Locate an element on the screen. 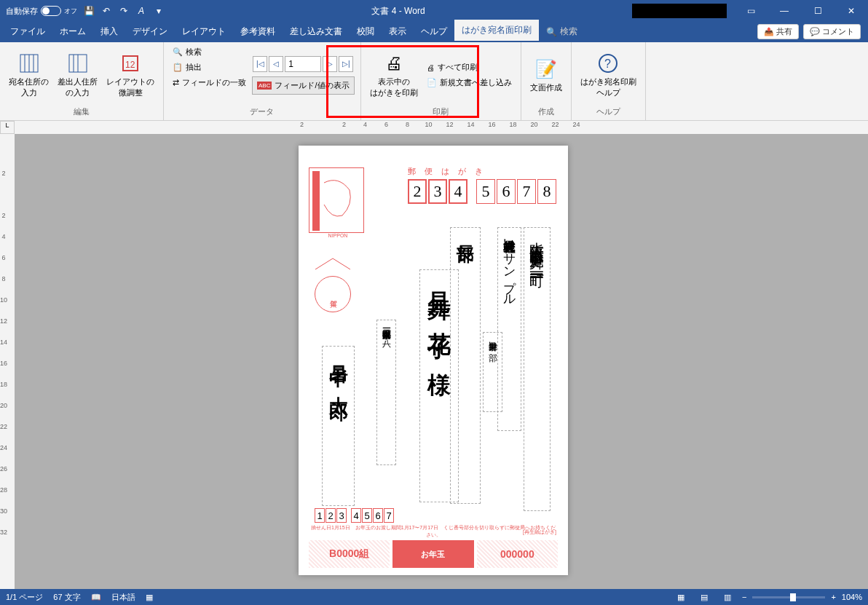  undo-icon: ↶ is located at coordinates (106, 11).